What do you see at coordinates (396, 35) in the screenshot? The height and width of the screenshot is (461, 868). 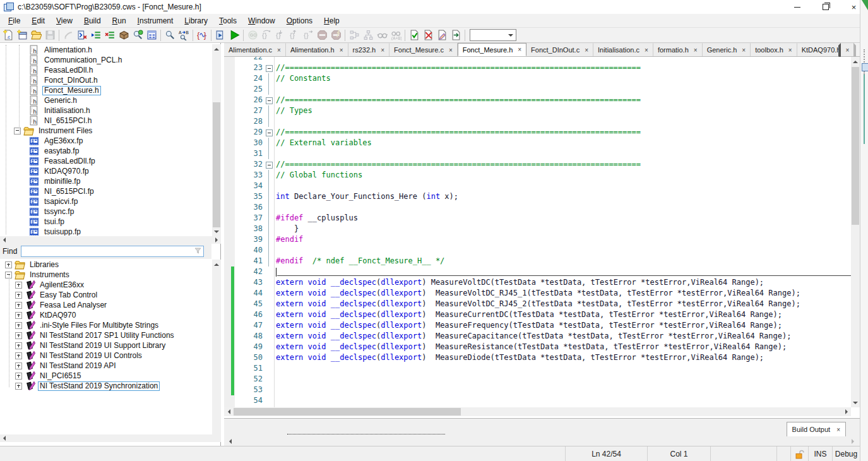 I see `add-watch-icon: (A+B)` at bounding box center [396, 35].